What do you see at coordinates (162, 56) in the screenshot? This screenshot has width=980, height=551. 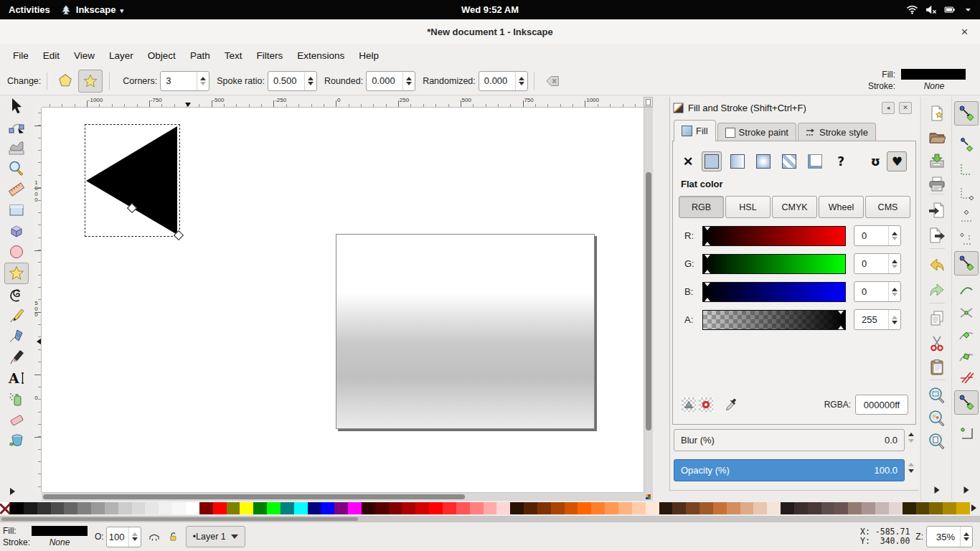 I see `menu-object: Object` at bounding box center [162, 56].